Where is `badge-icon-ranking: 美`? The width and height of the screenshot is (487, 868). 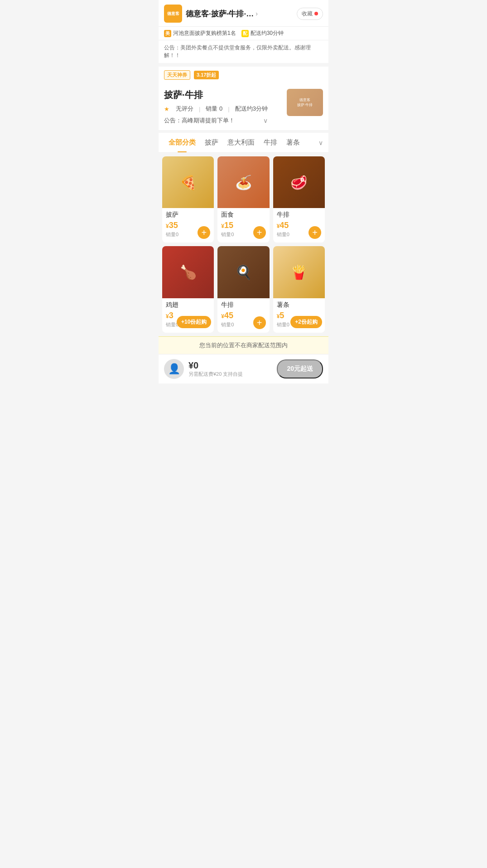 badge-icon-ranking: 美 is located at coordinates (168, 34).